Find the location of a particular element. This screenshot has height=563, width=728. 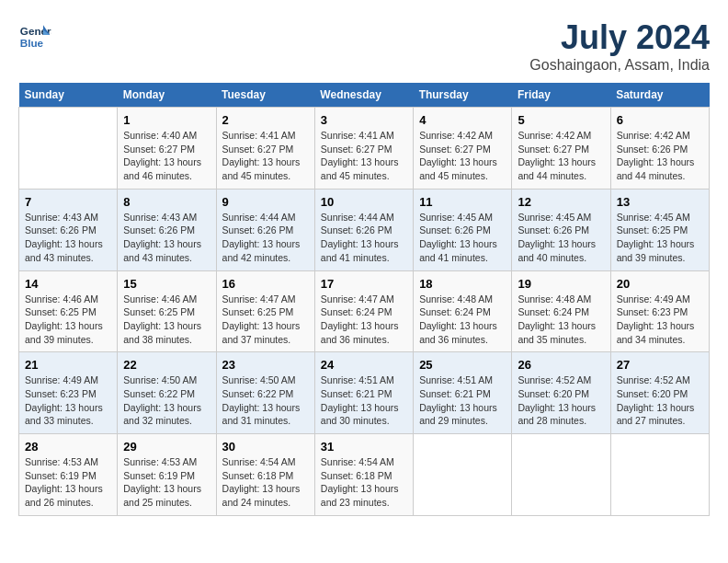

day-number: 15 is located at coordinates (166, 283).